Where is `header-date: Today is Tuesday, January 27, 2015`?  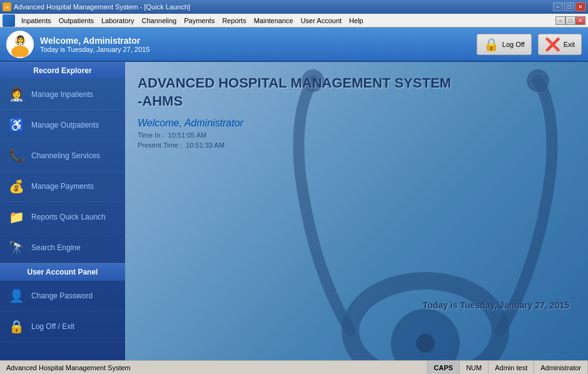 header-date: Today is Tuesday, January 27, 2015 is located at coordinates (95, 49).